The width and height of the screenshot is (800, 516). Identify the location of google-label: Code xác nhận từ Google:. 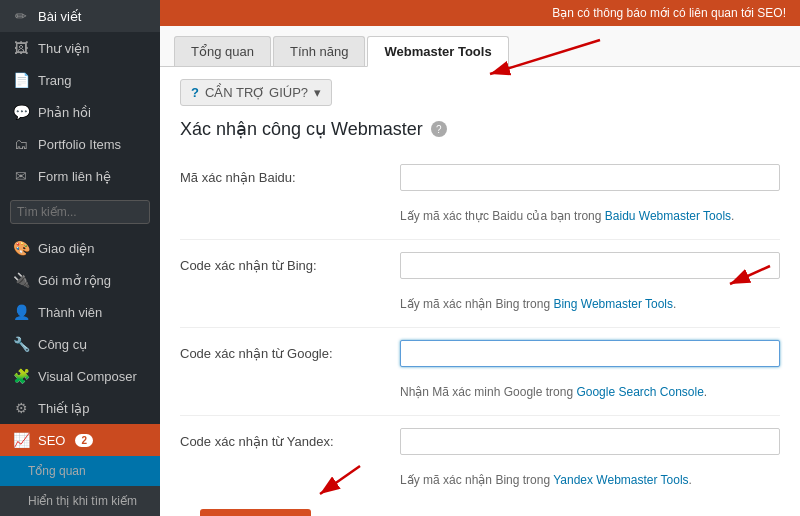
(290, 354).